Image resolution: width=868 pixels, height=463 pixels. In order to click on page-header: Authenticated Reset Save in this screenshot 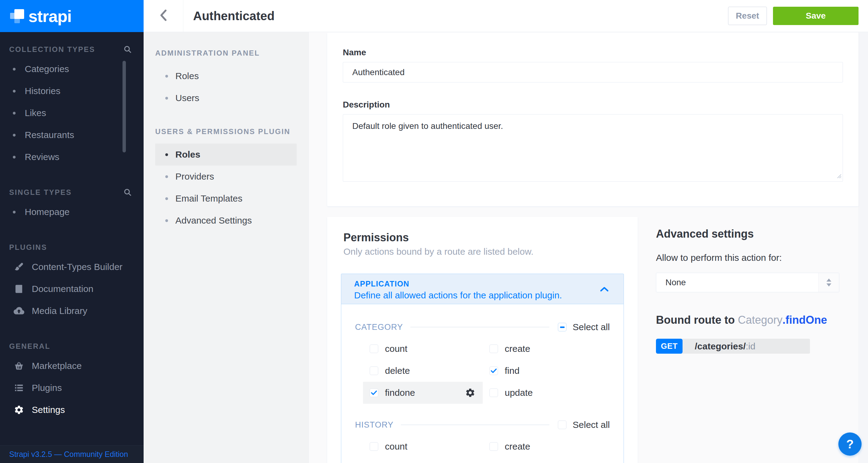, I will do `click(506, 16)`.